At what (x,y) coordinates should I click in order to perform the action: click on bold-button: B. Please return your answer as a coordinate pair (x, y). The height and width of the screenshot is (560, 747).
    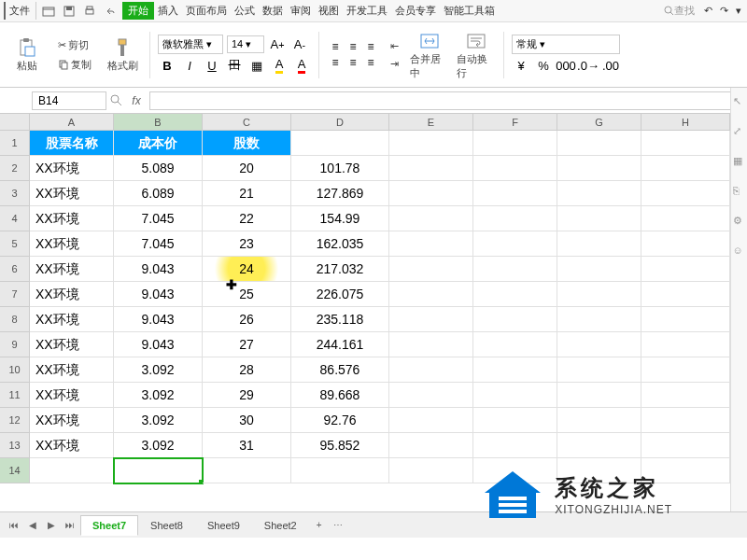
    Looking at the image, I should click on (167, 65).